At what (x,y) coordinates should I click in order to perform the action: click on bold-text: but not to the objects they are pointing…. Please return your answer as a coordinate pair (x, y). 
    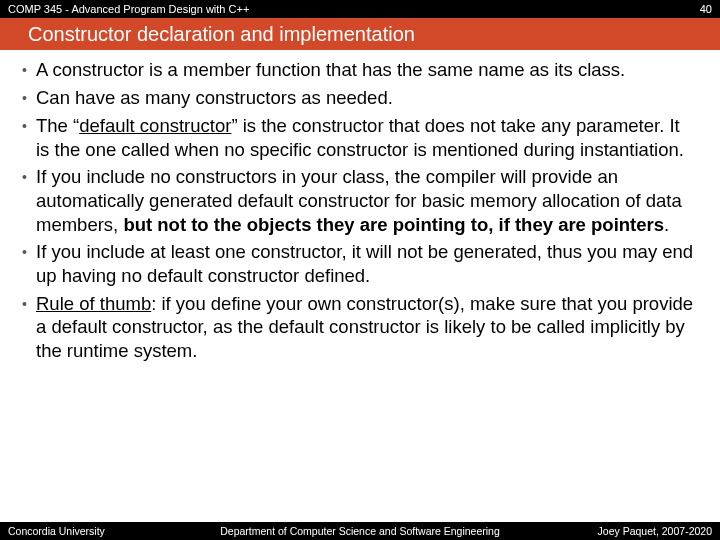
    Looking at the image, I should click on (394, 224).